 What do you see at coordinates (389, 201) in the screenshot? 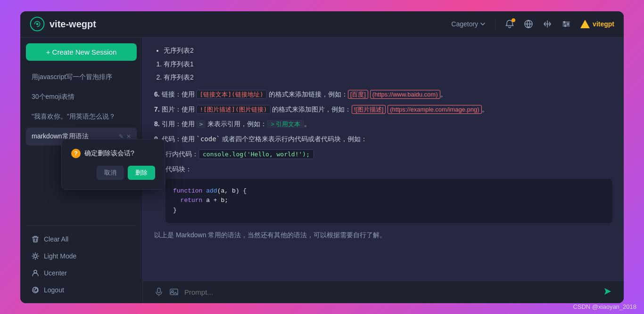
I see `code-block: function add(a, b) { return a + b; }` at bounding box center [389, 201].